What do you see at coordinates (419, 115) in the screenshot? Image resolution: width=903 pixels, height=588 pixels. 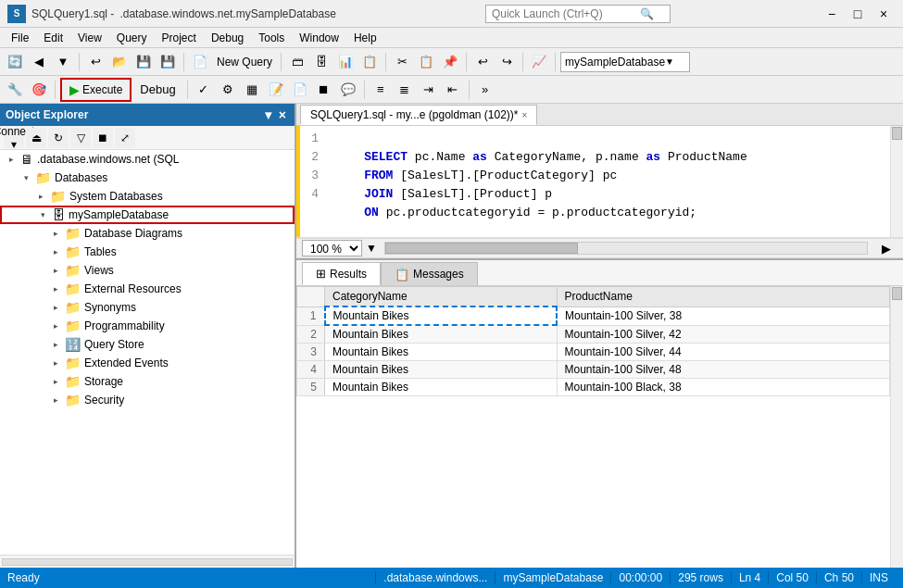 I see `query-tab-active: SQLQuery1.sql - my...e (pgoldman (102))*…` at bounding box center [419, 115].